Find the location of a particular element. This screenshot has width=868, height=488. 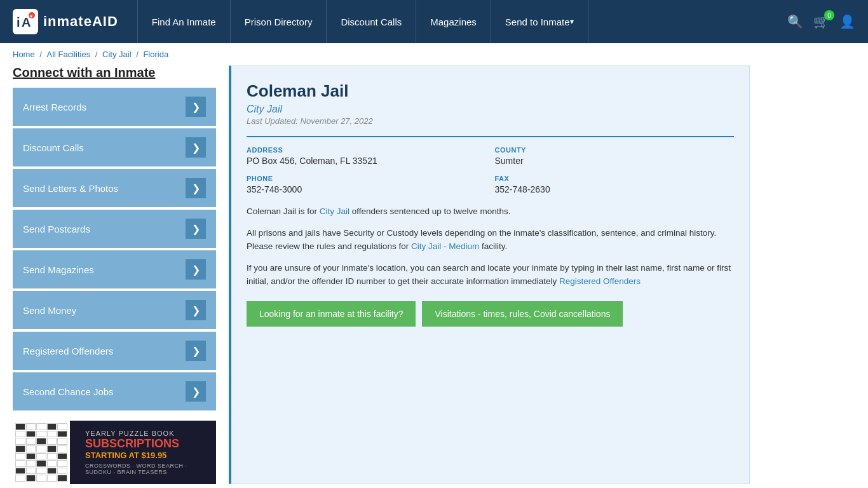

facility-buttons: Looking for an inmate at this facility? … is located at coordinates (491, 314).